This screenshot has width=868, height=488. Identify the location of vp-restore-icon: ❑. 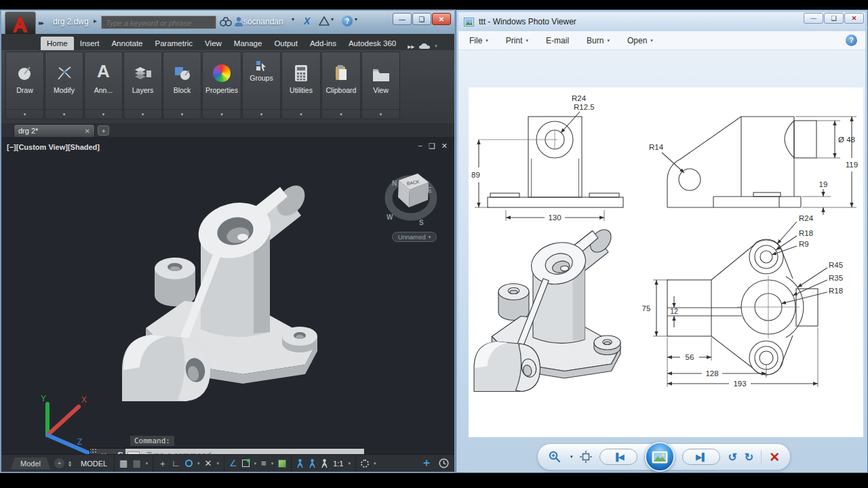
(432, 146).